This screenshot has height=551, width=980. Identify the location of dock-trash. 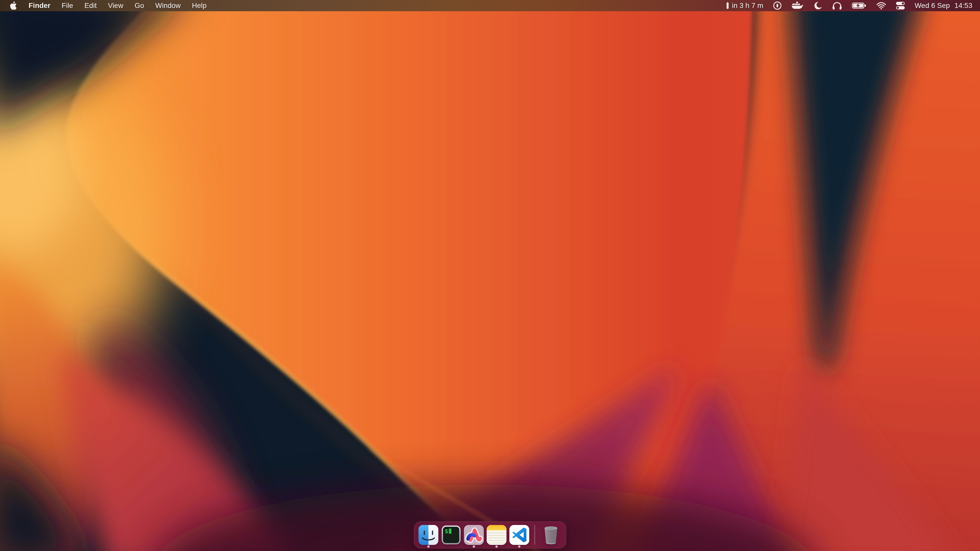
(551, 537).